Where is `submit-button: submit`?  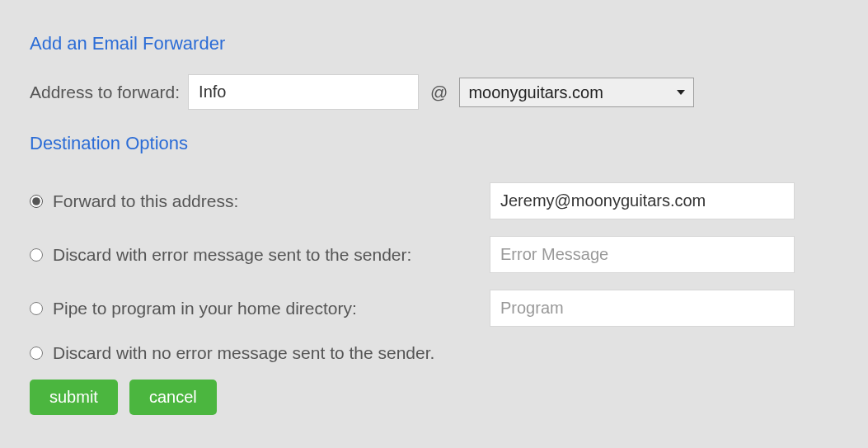 submit-button: submit is located at coordinates (74, 398).